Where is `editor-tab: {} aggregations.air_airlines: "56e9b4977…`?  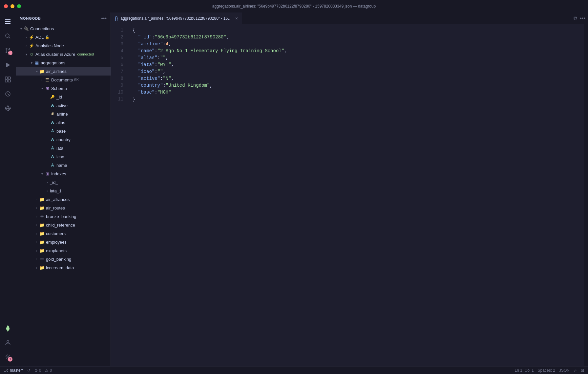 editor-tab: {} aggregations.air_airlines: "56e9b4977… is located at coordinates (177, 18).